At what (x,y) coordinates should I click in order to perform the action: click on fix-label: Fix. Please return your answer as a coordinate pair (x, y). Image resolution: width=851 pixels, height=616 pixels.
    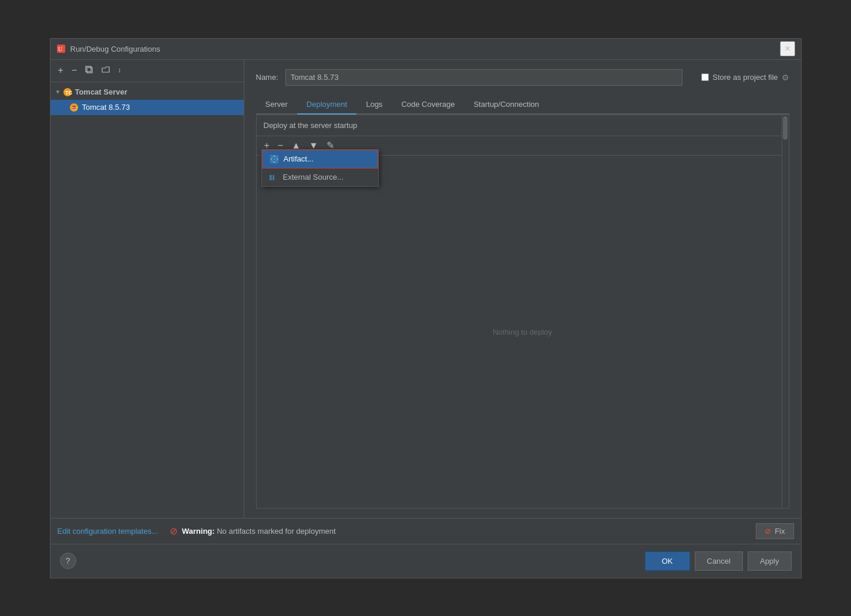
    Looking at the image, I should click on (780, 531).